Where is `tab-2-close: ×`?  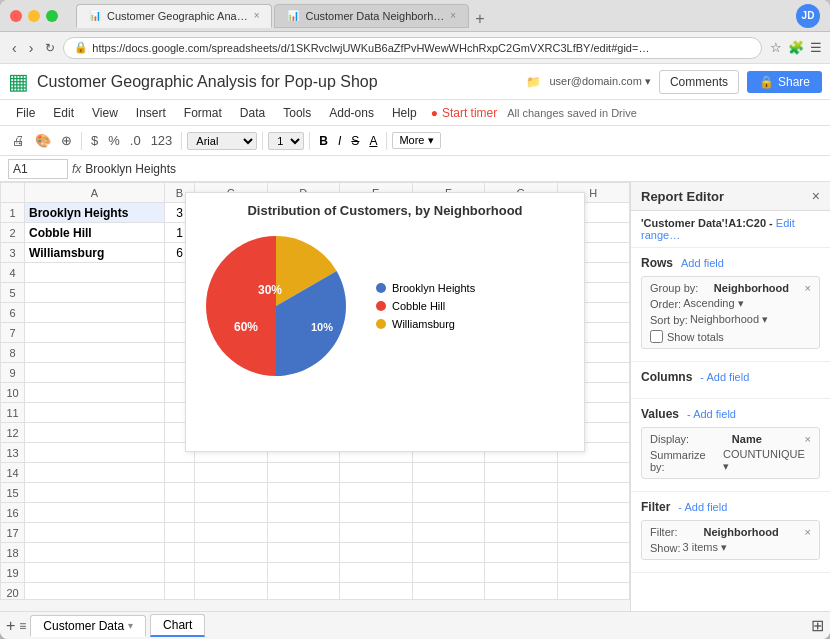
tab-2-close: × is located at coordinates (453, 16).